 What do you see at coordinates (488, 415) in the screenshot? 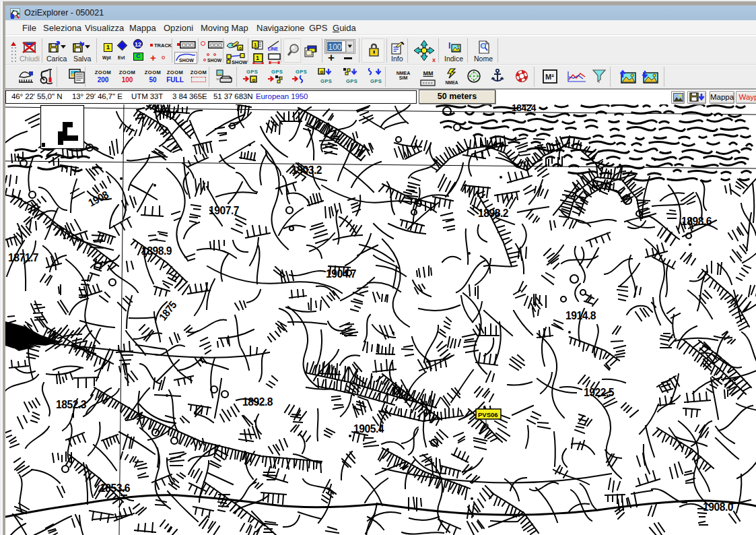
I see `svg-text: PVS06` at bounding box center [488, 415].